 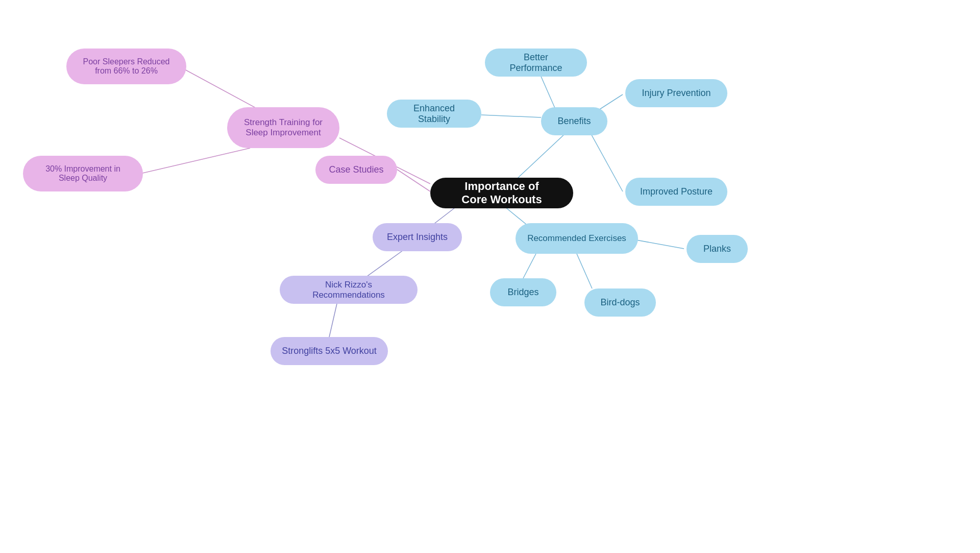 I want to click on recommended-exercises-node: Recommended Exercises, so click(x=577, y=238).